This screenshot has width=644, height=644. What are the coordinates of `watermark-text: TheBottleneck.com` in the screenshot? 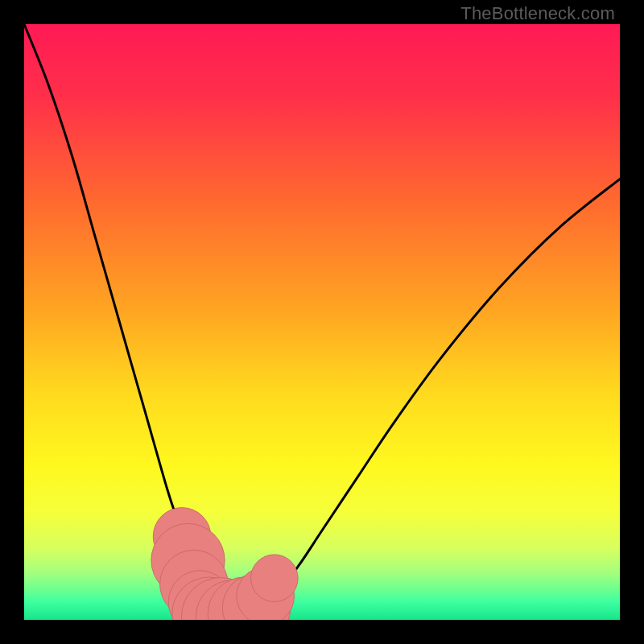 It's located at (538, 14).